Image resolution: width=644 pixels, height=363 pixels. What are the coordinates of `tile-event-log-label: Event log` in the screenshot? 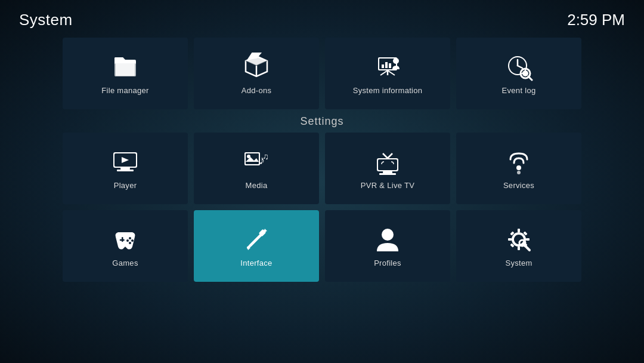 It's located at (519, 91).